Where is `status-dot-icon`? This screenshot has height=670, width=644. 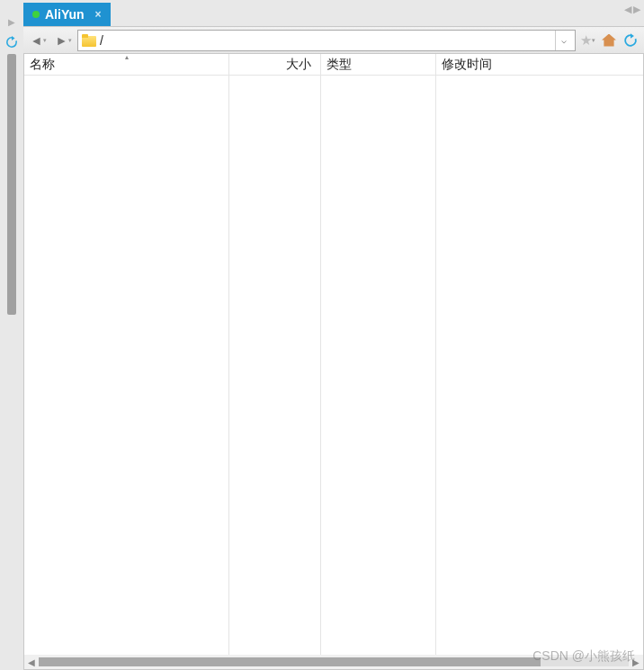
status-dot-icon is located at coordinates (36, 14).